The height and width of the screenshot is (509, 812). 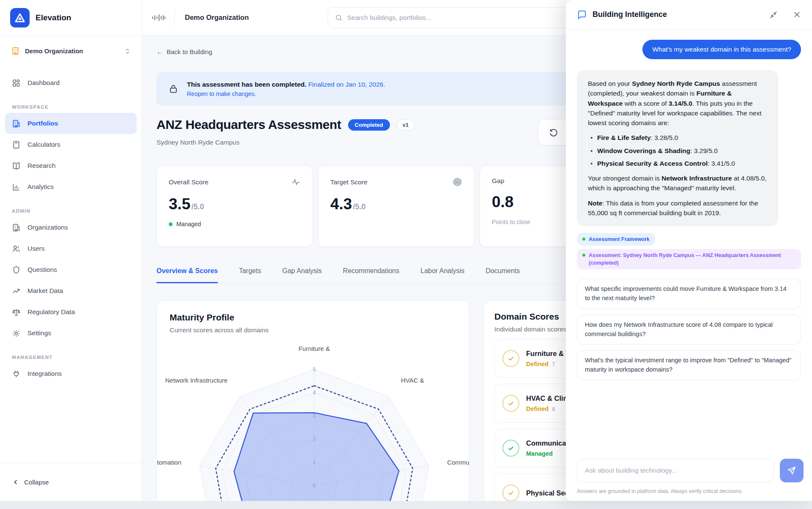 I want to click on banner-reopen-link: Reopen to make changes., so click(x=286, y=94).